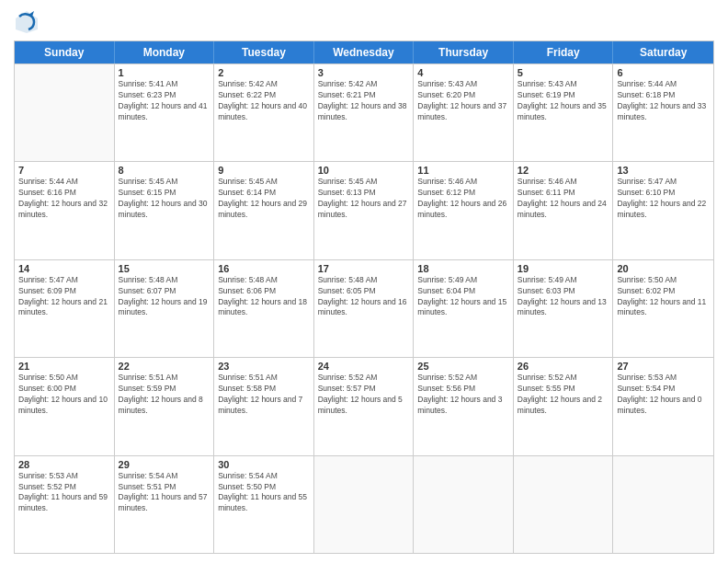 The image size is (728, 563). Describe the element at coordinates (664, 73) in the screenshot. I see `day-number: 6` at that location.